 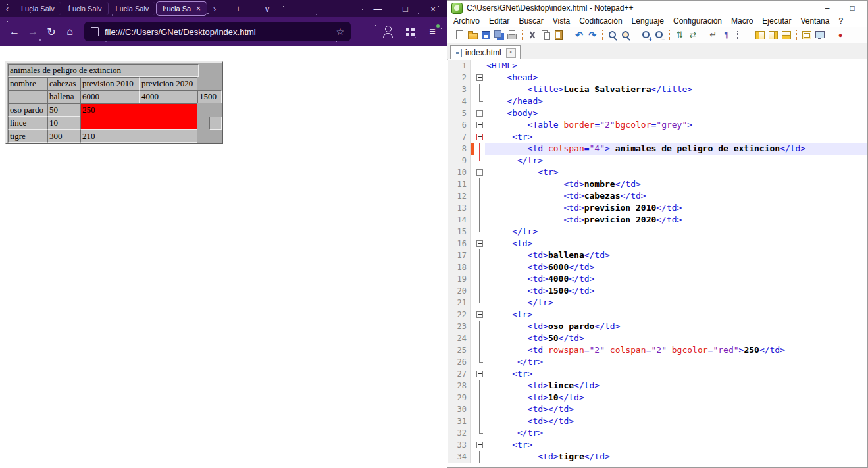 I want to click on find-icon, so click(x=613, y=35).